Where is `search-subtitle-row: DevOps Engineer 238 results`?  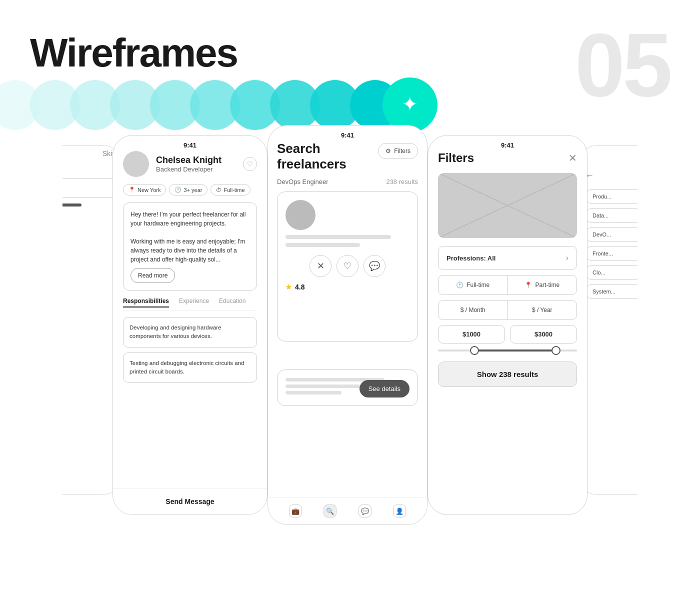
search-subtitle-row: DevOps Engineer 238 results is located at coordinates (348, 182).